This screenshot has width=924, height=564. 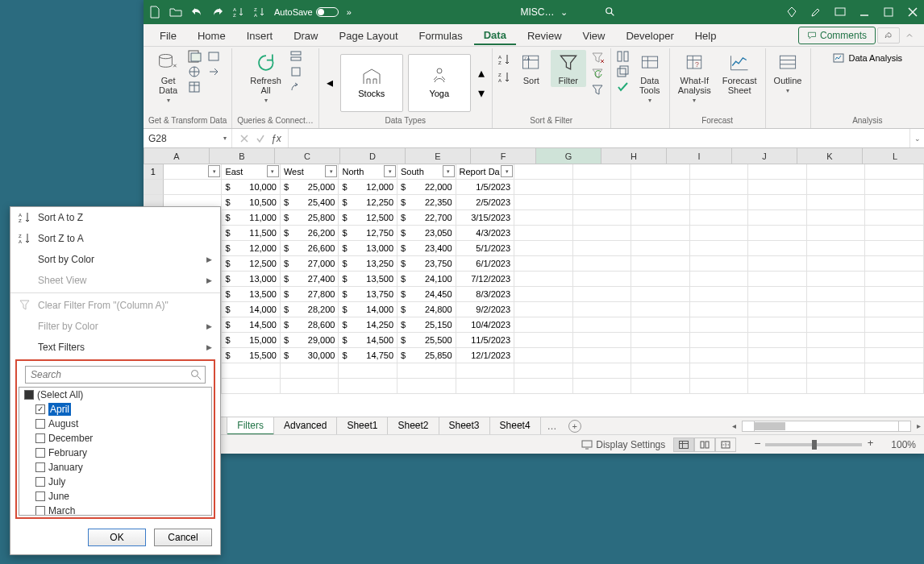 What do you see at coordinates (115, 218) in the screenshot?
I see `sort-a-to-z: AZ Sort A to Z` at bounding box center [115, 218].